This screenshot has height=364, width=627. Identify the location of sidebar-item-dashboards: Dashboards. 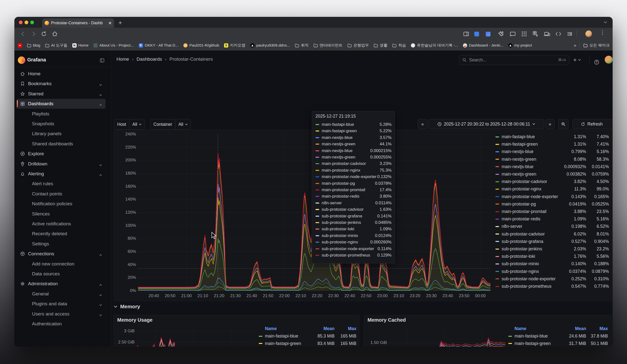
(61, 104).